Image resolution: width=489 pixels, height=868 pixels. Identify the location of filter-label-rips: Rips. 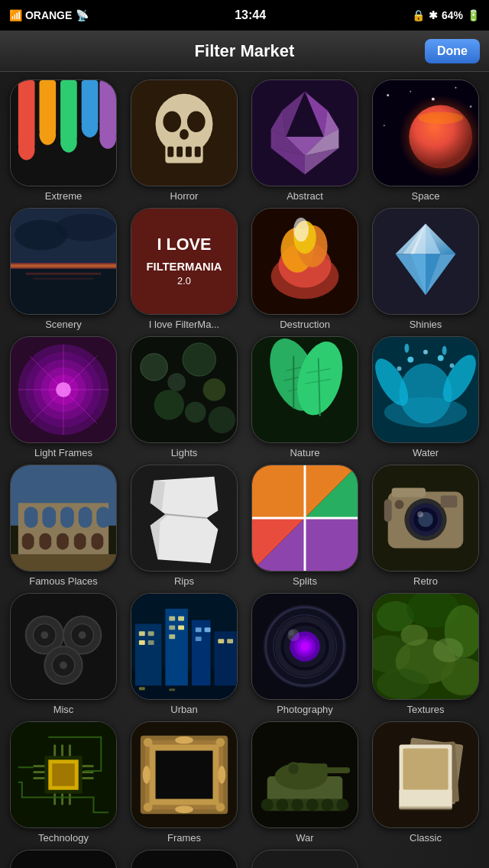
(184, 581).